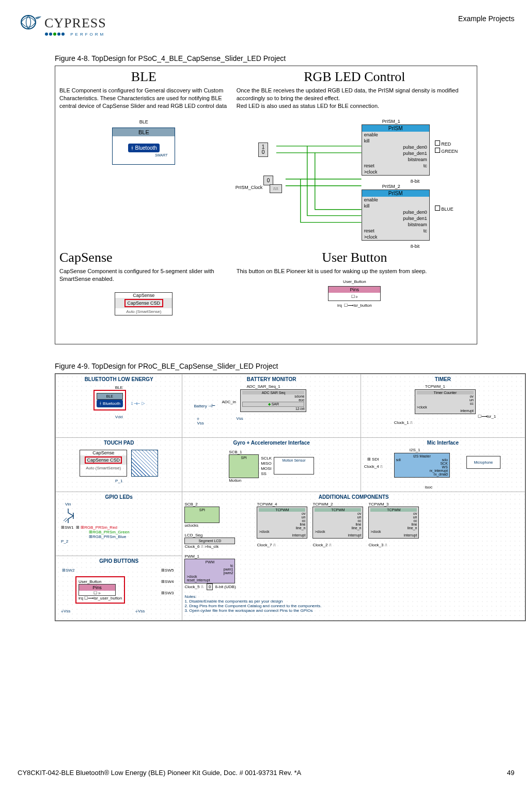  I want to click on const-one-zero: 10, so click(263, 150).